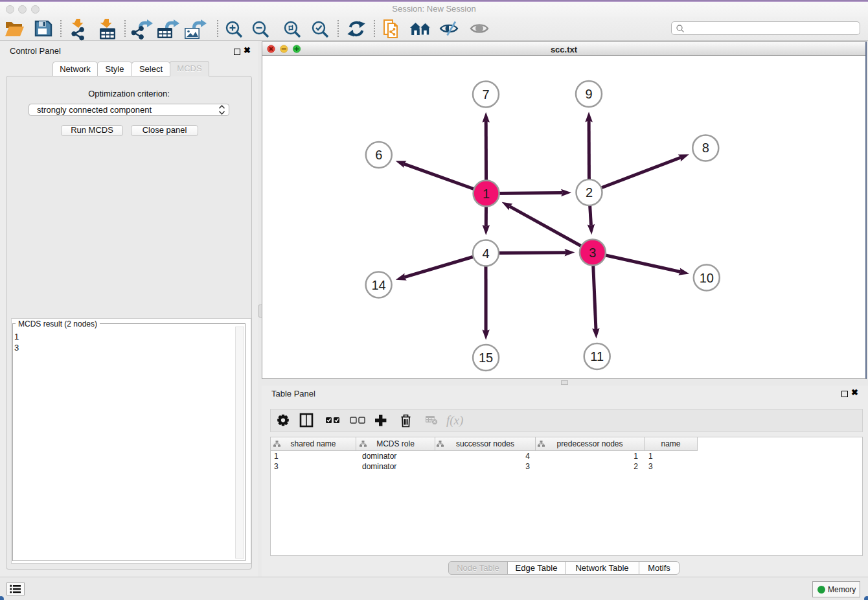  What do you see at coordinates (486, 194) in the screenshot?
I see `svg-text: 1` at bounding box center [486, 194].